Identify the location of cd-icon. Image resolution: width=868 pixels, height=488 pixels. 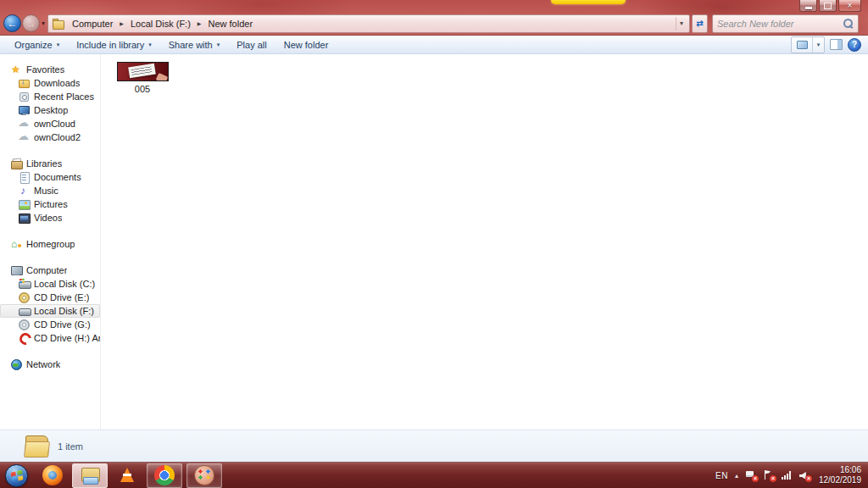
(24, 324).